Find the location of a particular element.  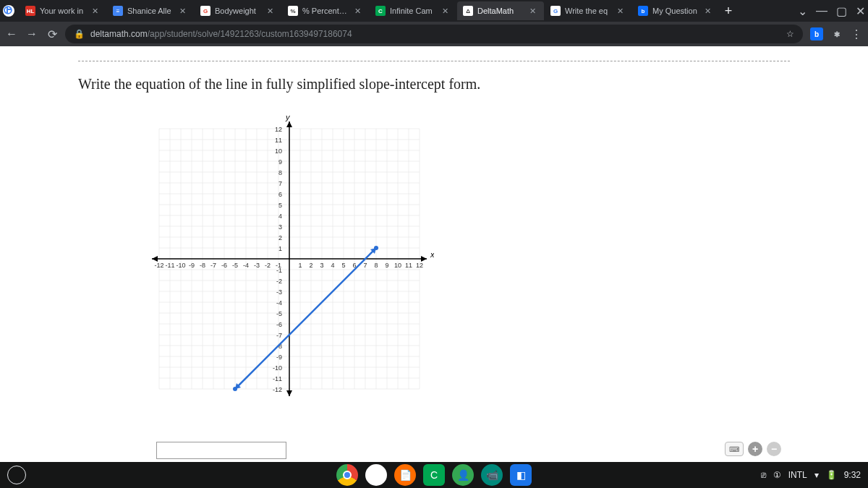

svg-text: 10 is located at coordinates (278, 151).